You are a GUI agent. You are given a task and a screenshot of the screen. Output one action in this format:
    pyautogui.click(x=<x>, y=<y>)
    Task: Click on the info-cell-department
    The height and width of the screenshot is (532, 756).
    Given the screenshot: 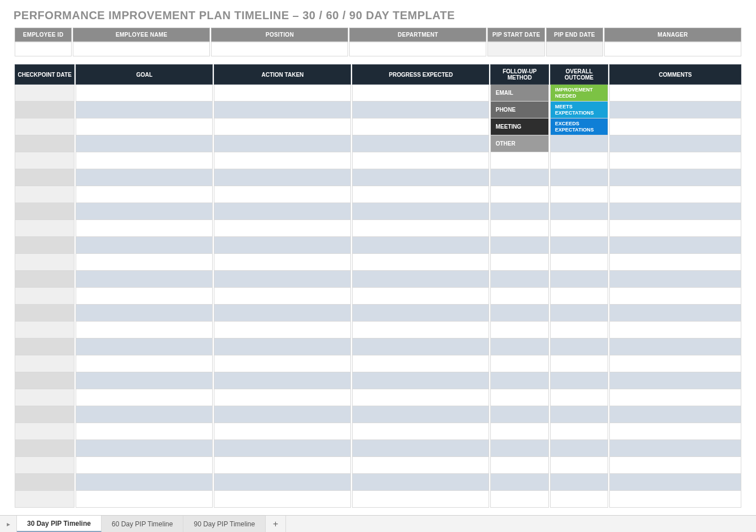 What is the action you would take?
    pyautogui.click(x=417, y=49)
    